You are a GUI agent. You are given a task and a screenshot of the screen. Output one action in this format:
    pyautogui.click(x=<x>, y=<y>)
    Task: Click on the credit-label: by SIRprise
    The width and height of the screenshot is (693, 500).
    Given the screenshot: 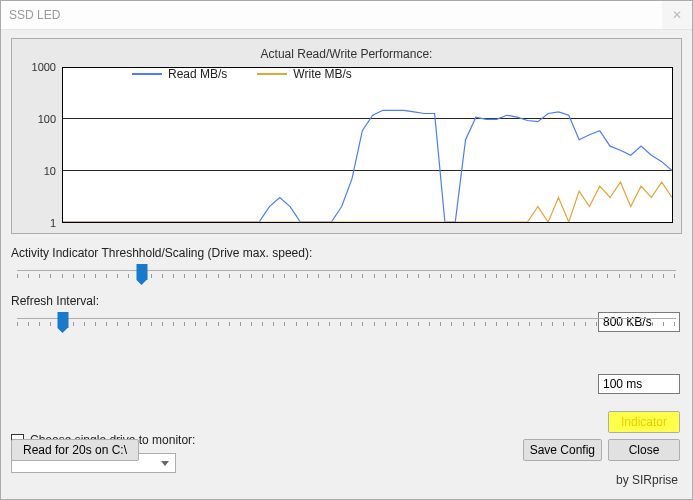 What is the action you would take?
    pyautogui.click(x=647, y=480)
    